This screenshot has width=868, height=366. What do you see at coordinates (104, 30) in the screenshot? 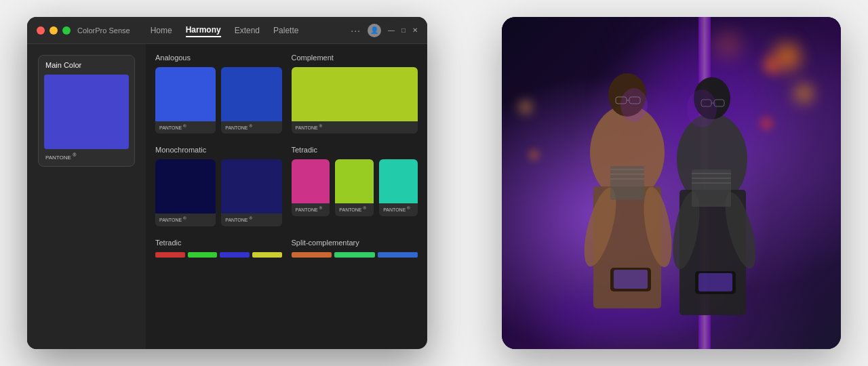
I see `app-title: ColorPro Sense` at bounding box center [104, 30].